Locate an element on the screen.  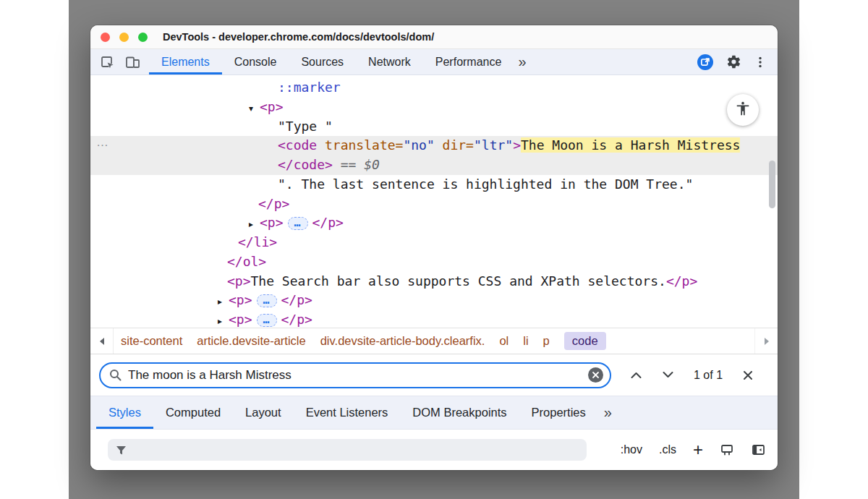
toolbar-tabs: ElementsConsoleSourcesNetworkPerformance is located at coordinates (331, 62).